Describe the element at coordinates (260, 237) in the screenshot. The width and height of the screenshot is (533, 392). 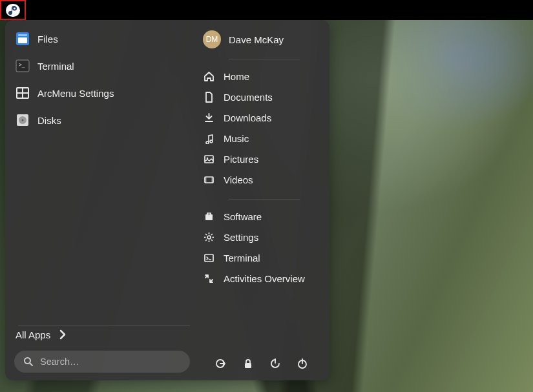
I see `shortcut-settings: Settings` at that location.